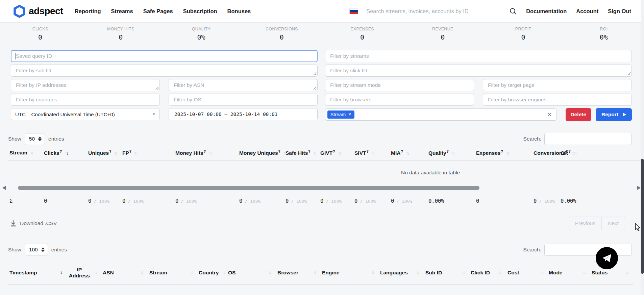  What do you see at coordinates (251, 273) in the screenshot?
I see `clicks-column-header: OS↑↓` at bounding box center [251, 273].